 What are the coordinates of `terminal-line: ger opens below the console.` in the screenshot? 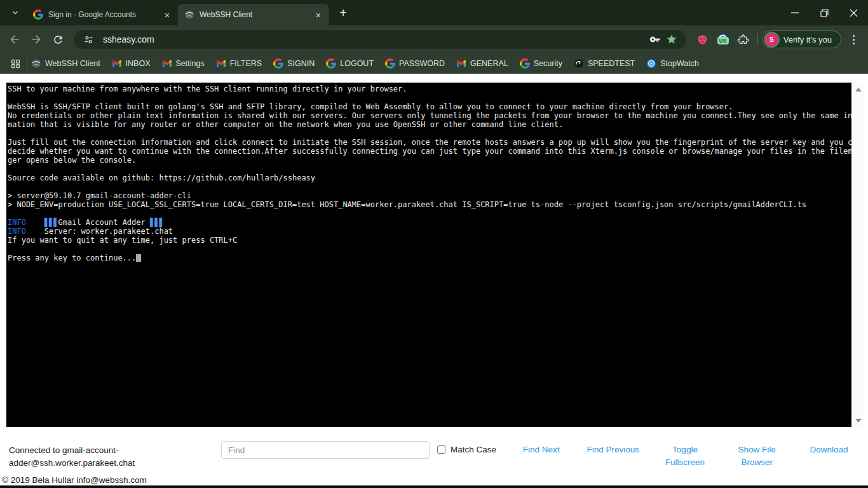 It's located at (430, 160).